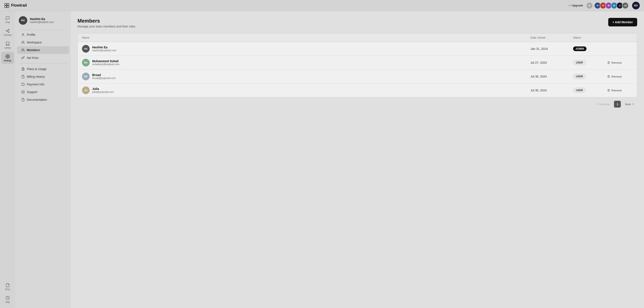 This screenshot has width=644, height=308. Describe the element at coordinates (8, 60) in the screenshot. I see `nav-settings-label: Settings` at that location.